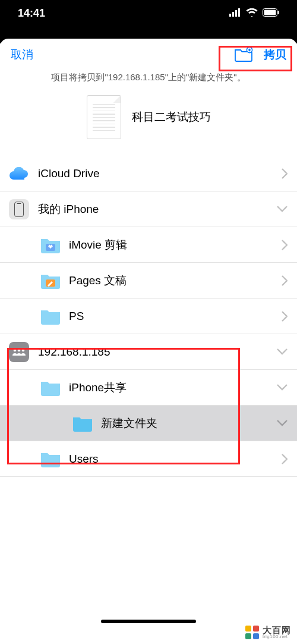  I want to click on location-label: 我的 iPhone, so click(68, 209).